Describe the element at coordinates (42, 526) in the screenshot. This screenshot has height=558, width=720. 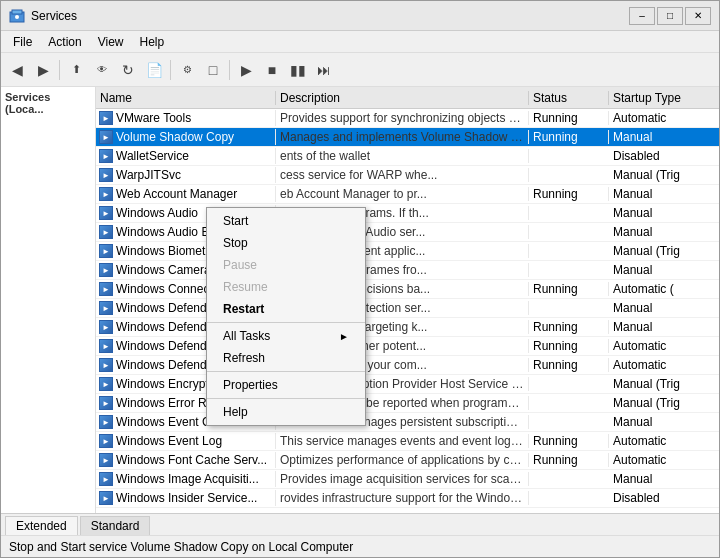
I see `tab-extended: Extended` at that location.